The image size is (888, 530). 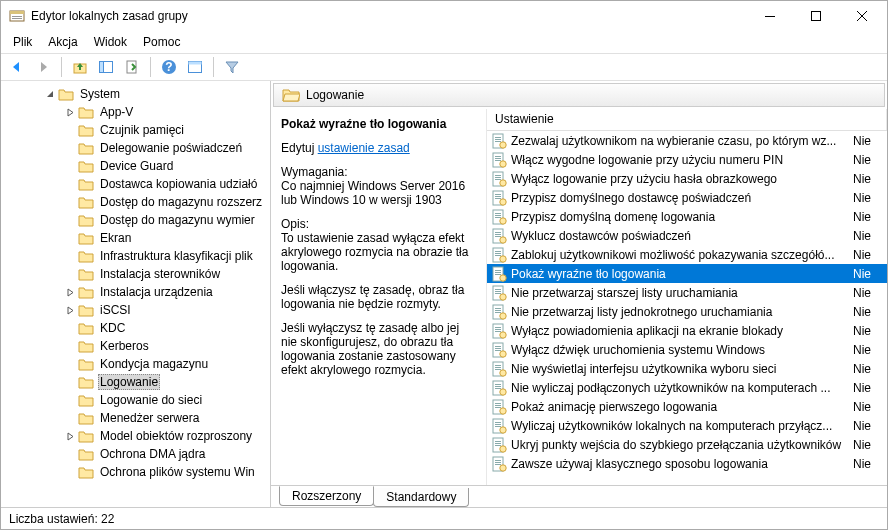 What do you see at coordinates (687, 236) in the screenshot?
I see `list-item: Wyklucz dostawców poświadczeńNie` at bounding box center [687, 236].